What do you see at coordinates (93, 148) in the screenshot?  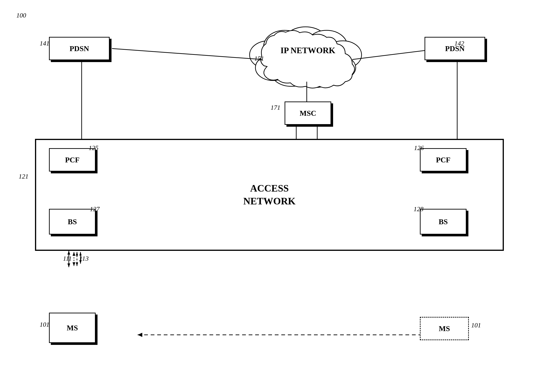 I see `pcf-left-ref: 125` at bounding box center [93, 148].